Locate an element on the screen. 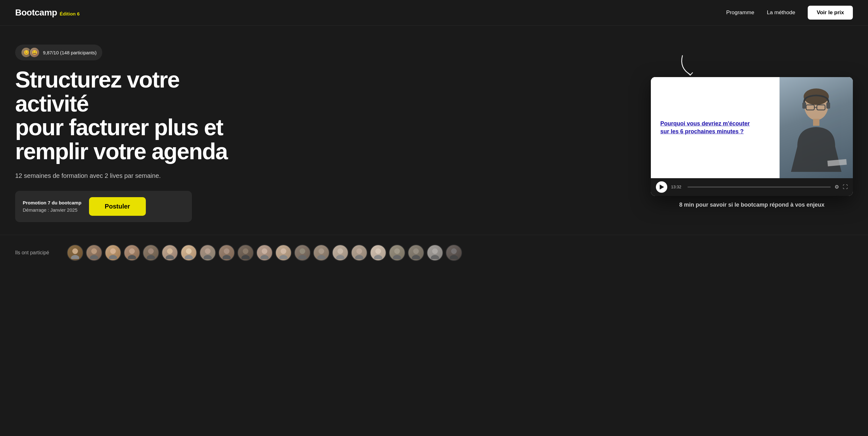 Image resolution: width=868 pixels, height=436 pixels. fullscreen-icon-button: ⛶ is located at coordinates (845, 187).